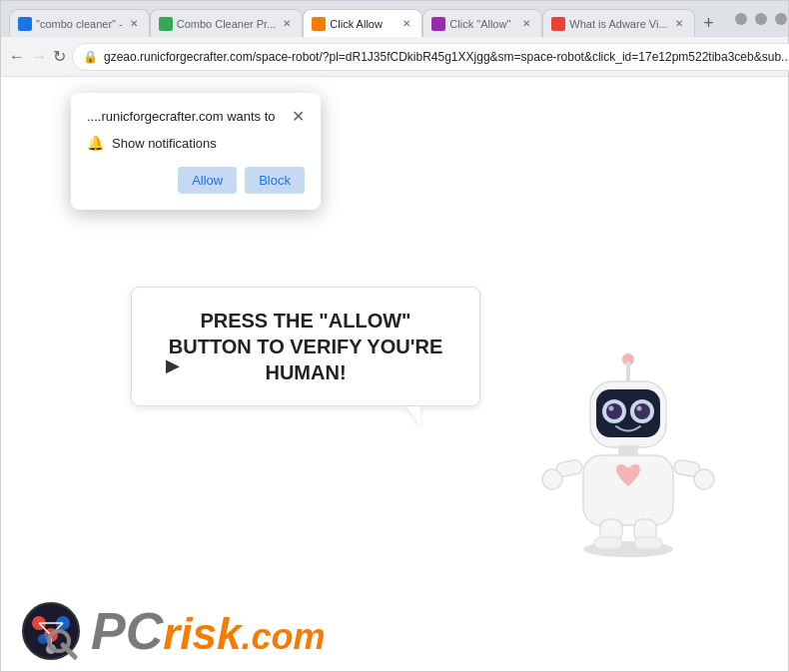 The height and width of the screenshot is (672, 789). I want to click on block-button: Block, so click(275, 180).